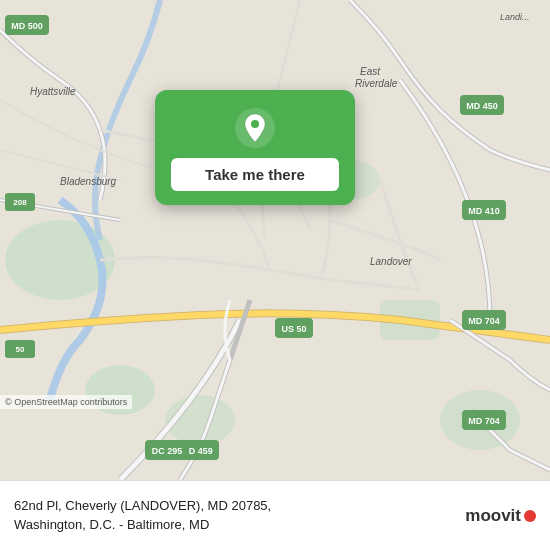  What do you see at coordinates (515, 17) in the screenshot?
I see `svg-text: Landi...` at bounding box center [515, 17].